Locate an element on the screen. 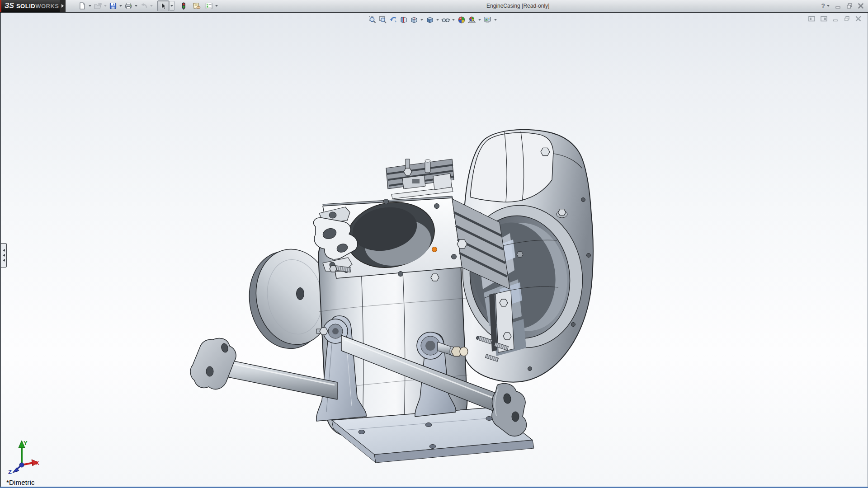 This screenshot has width=868, height=488. options-button is located at coordinates (209, 6).